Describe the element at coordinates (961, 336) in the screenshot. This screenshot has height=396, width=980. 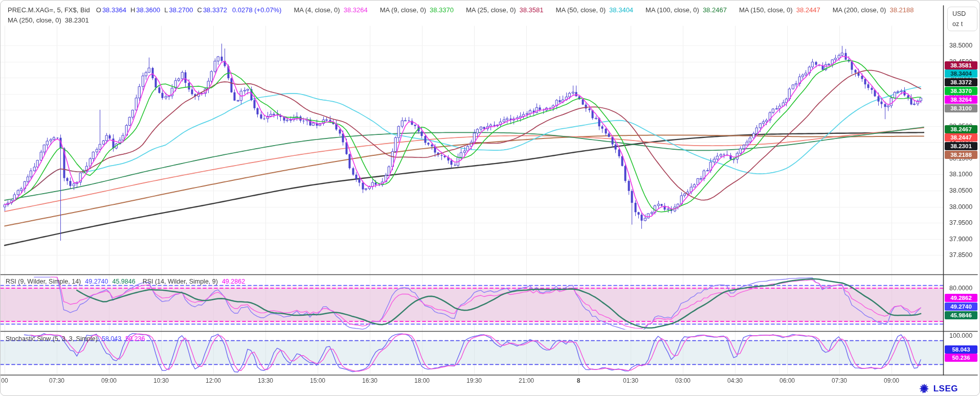
I see `stoch-tick-label: 100.000` at that location.